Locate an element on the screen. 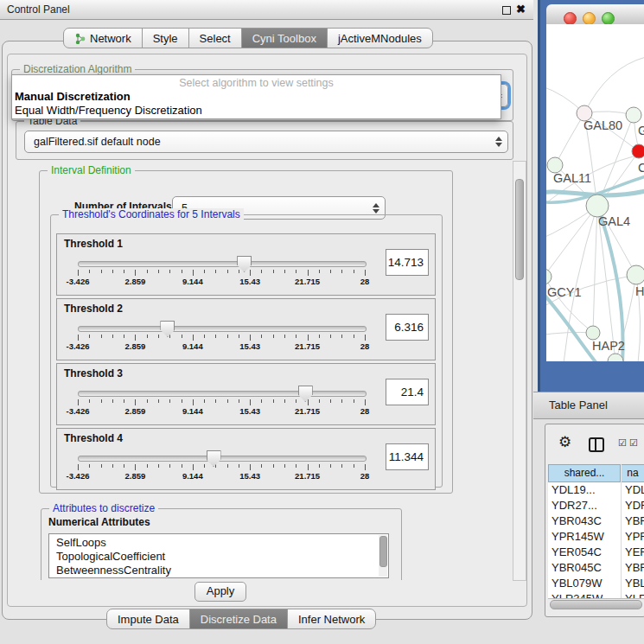 This screenshot has width=644, height=644. tab-cyni-toolbox: Cyni Toolbox is located at coordinates (284, 38).